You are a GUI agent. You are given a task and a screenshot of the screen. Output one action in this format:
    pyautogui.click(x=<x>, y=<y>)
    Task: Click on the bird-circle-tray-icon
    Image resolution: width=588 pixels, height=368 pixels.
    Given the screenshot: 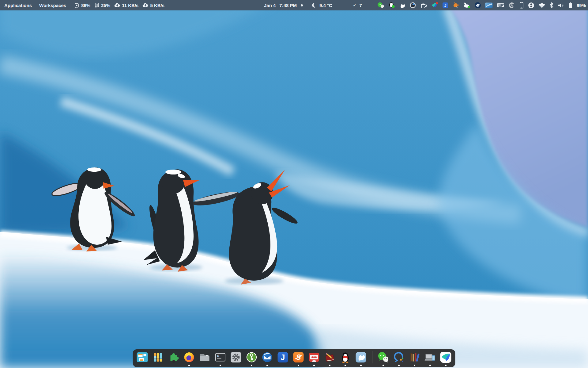 What is the action you would take?
    pyautogui.click(x=478, y=5)
    